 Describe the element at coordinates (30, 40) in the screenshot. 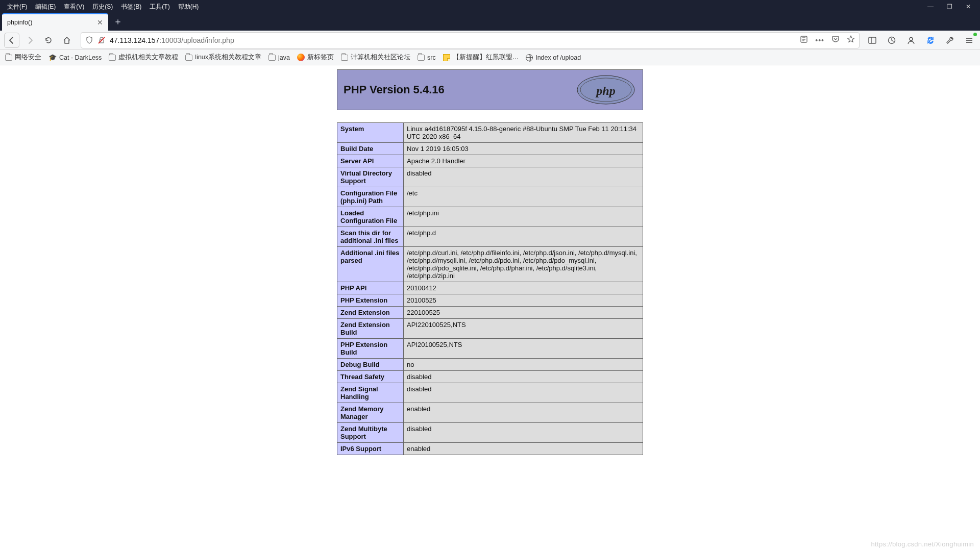

I see `forward-button` at that location.